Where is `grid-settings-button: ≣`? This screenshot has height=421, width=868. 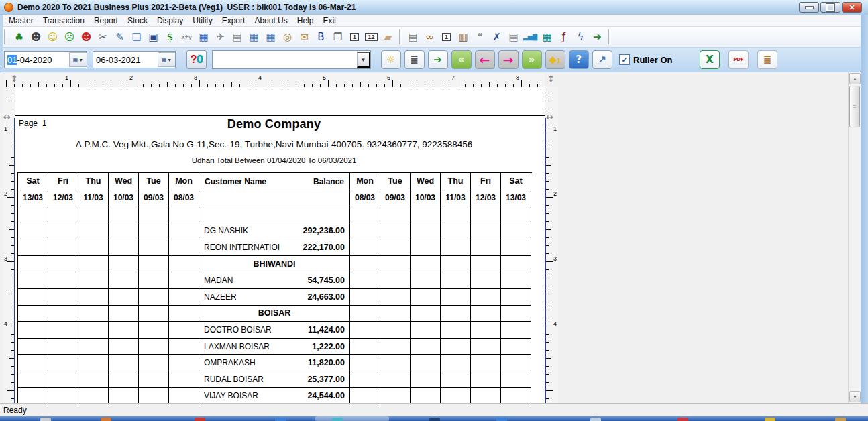 grid-settings-button: ≣ is located at coordinates (767, 60).